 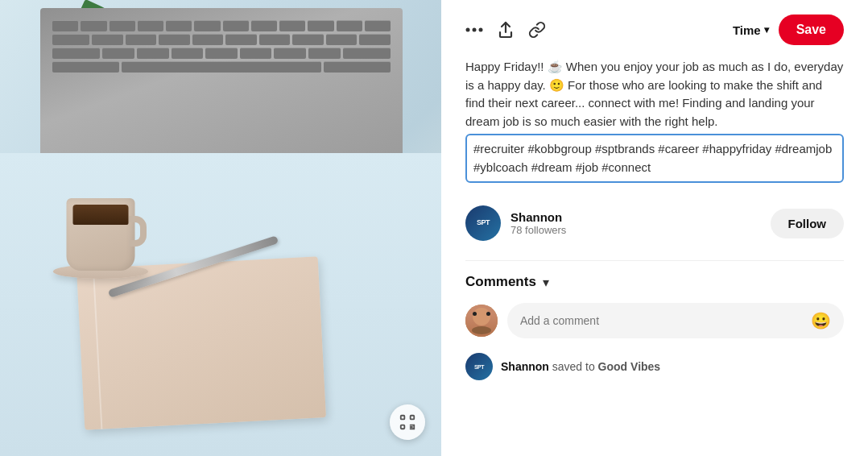 What do you see at coordinates (788, 30) in the screenshot?
I see `toolbar-right: Time ▾ Save` at bounding box center [788, 30].